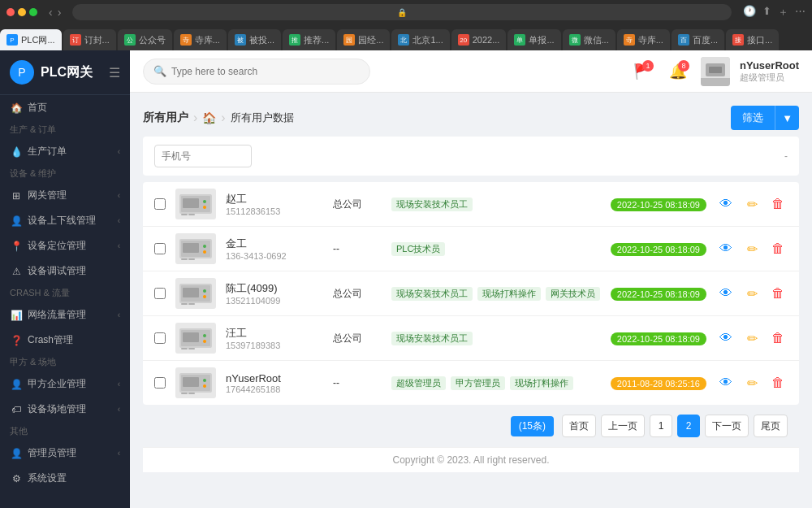 The image size is (812, 508). What do you see at coordinates (200, 40) in the screenshot?
I see `browser-tab-t3: 寺寺库...` at bounding box center [200, 40].